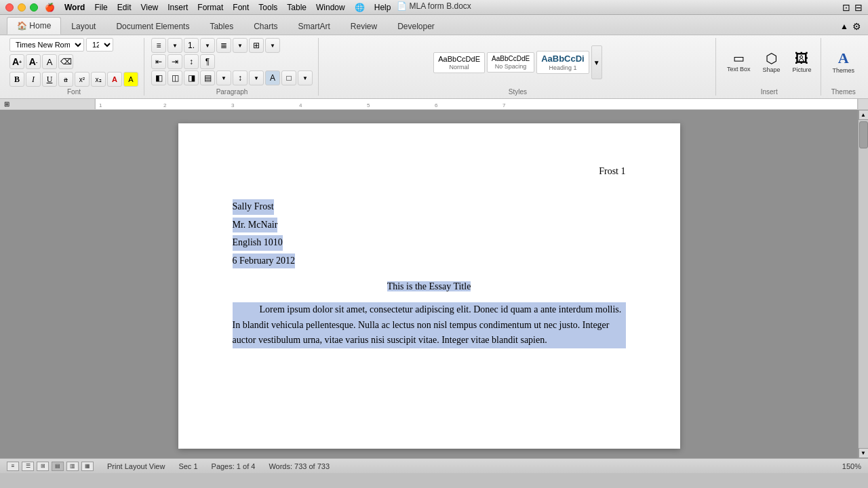 The width and height of the screenshot is (868, 488). What do you see at coordinates (863, 284) in the screenshot?
I see `scroll-track` at bounding box center [863, 284].